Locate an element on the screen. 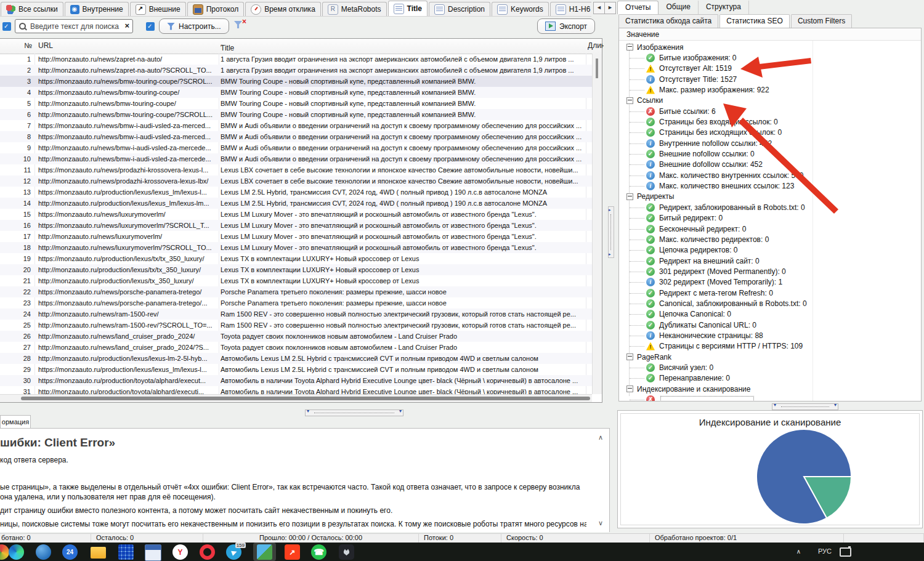 The image size is (924, 561). table-row: 5http://monzaauto.ru/news/bmw-touring-co… is located at coordinates (296, 103).